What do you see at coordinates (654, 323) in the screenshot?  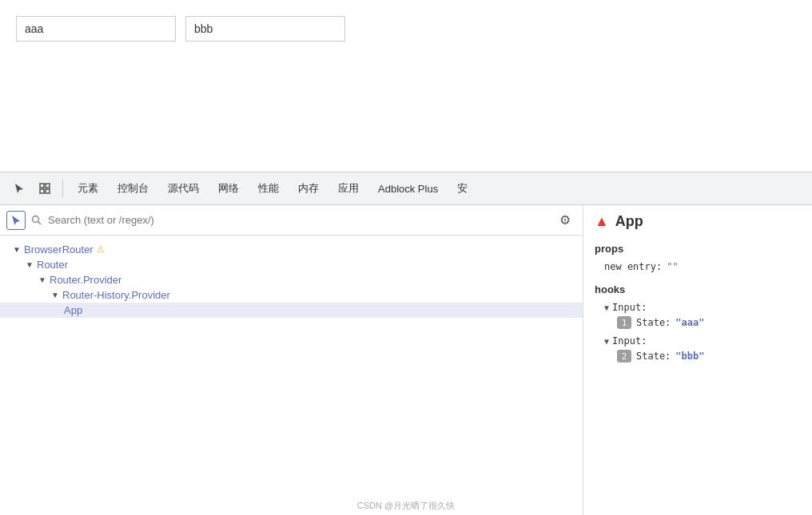 I see `state-key-1: State:` at bounding box center [654, 323].